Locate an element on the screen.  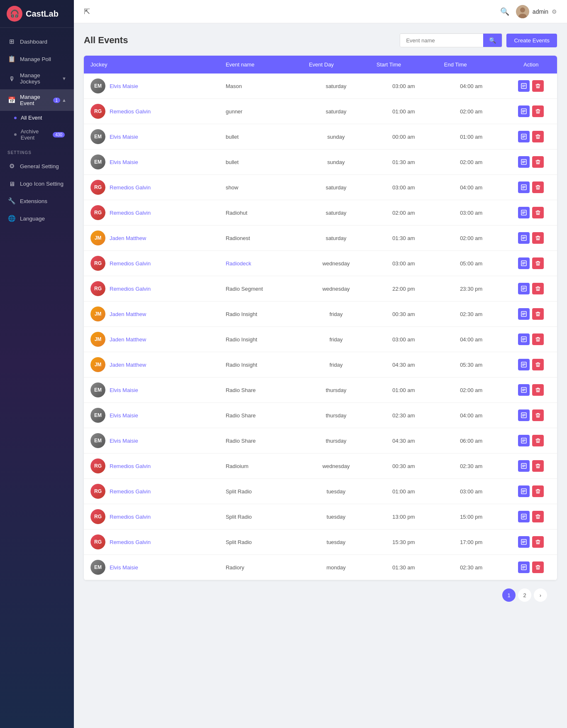
search-button: 🔍 is located at coordinates (492, 40).